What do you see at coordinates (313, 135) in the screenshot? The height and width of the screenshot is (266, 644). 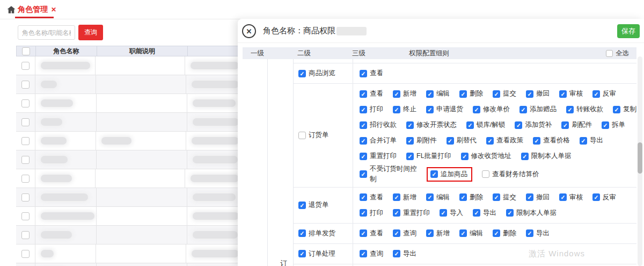 I see `level3-item: 订货单` at bounding box center [313, 135].